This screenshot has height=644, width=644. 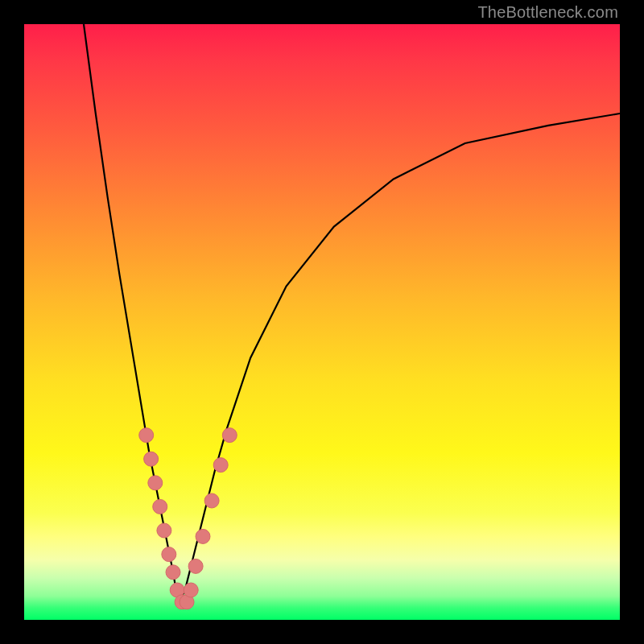 What do you see at coordinates (547, 13) in the screenshot?
I see `watermark-label: TheBottleneck.com` at bounding box center [547, 13].